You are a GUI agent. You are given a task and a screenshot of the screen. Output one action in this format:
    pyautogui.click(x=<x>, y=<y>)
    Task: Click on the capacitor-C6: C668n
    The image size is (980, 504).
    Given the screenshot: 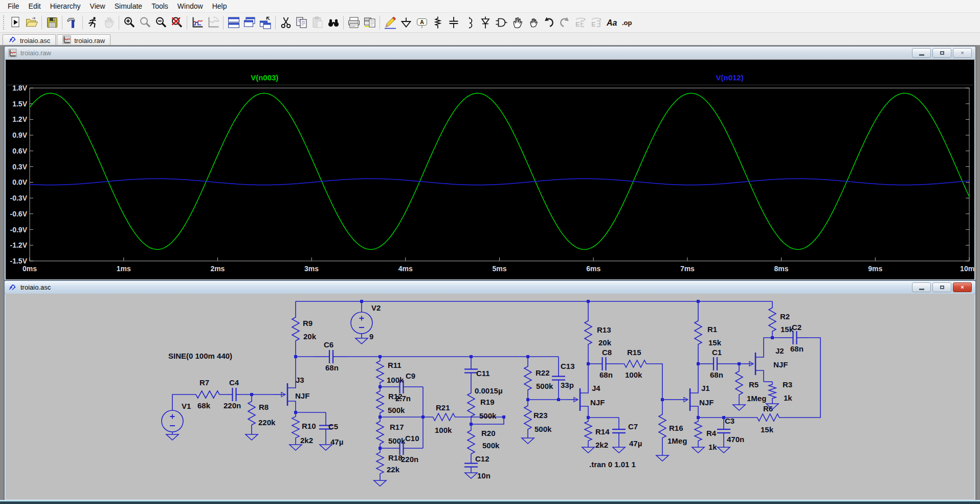 What is the action you would take?
    pyautogui.click(x=331, y=356)
    